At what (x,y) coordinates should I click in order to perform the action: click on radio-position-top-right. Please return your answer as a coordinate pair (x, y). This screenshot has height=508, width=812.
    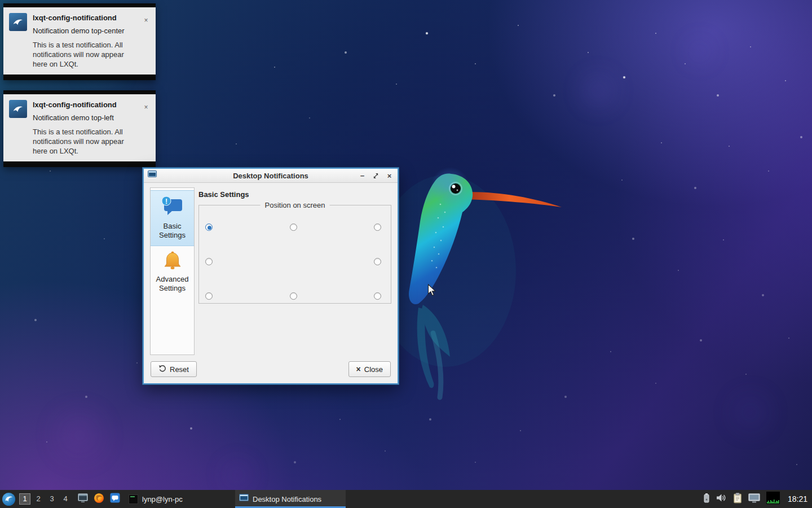
    Looking at the image, I should click on (378, 227).